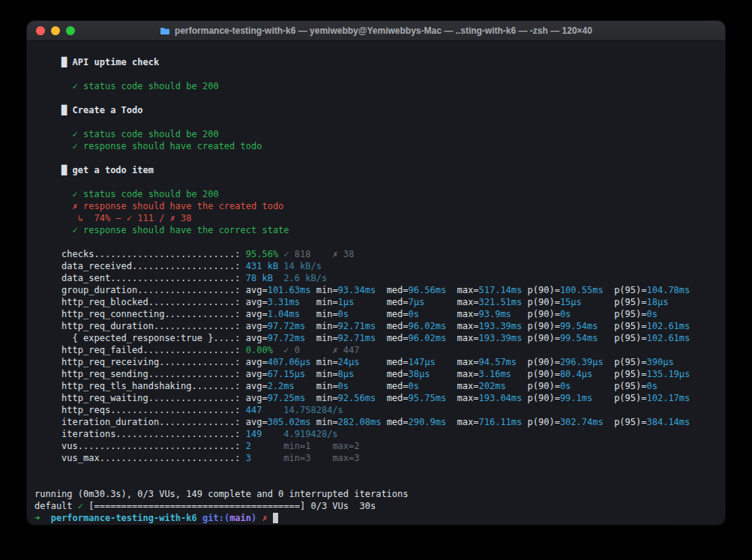 The height and width of the screenshot is (560, 752). Describe the element at coordinates (433, 302) in the screenshot. I see `text-segment: 7µs` at that location.